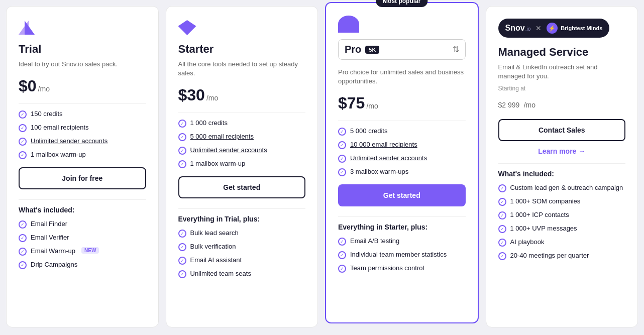 The image size is (644, 335). Describe the element at coordinates (515, 28) in the screenshot. I see `snov-logo-text: Snov` at that location.